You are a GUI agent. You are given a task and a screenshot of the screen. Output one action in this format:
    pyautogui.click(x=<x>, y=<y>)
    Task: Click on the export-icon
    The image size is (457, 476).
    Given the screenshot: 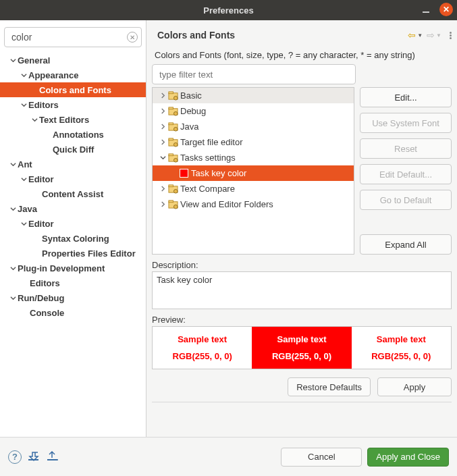 What is the action you would take?
    pyautogui.click(x=53, y=456)
    